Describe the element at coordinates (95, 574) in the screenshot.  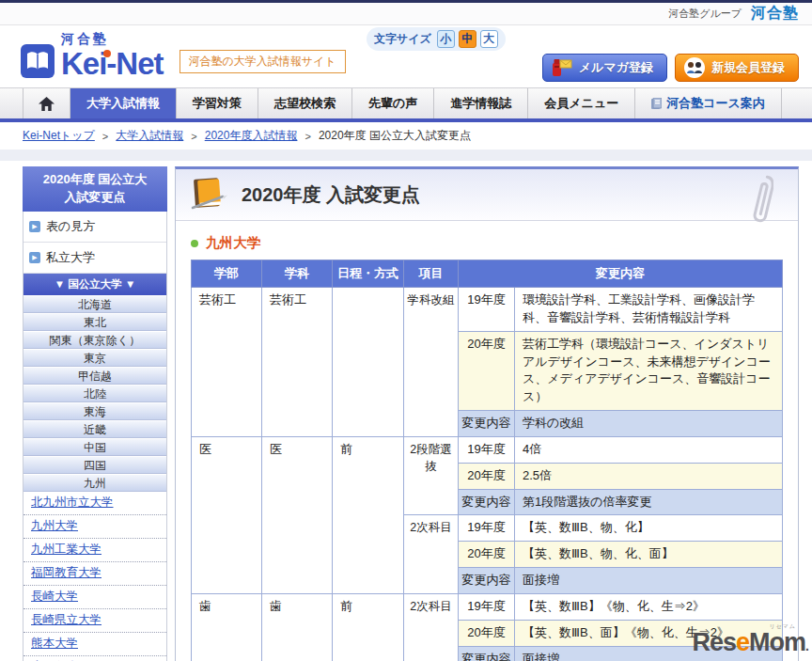
I see `sidebar-univ-fukuoka-kyoiku: 福岡教育大学` at that location.